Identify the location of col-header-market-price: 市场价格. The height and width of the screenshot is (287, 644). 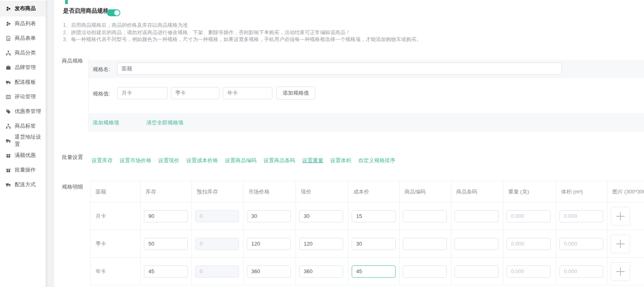
(270, 192).